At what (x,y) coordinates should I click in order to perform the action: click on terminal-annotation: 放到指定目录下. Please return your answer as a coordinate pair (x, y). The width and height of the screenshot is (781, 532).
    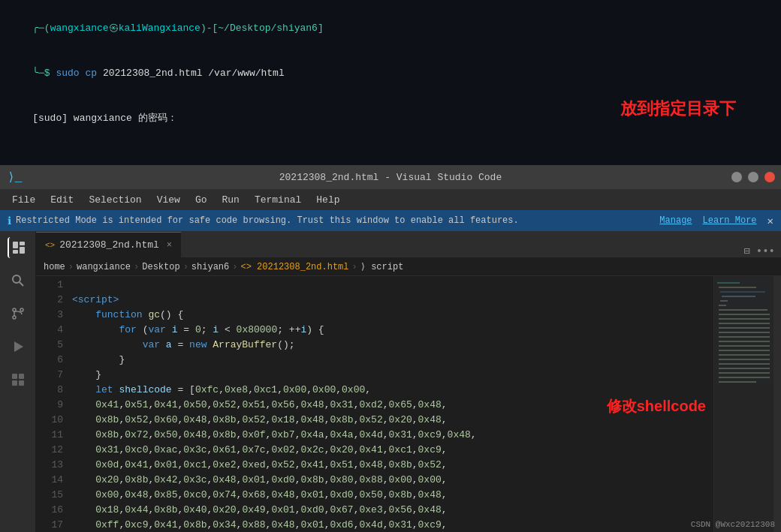
    Looking at the image, I should click on (678, 109).